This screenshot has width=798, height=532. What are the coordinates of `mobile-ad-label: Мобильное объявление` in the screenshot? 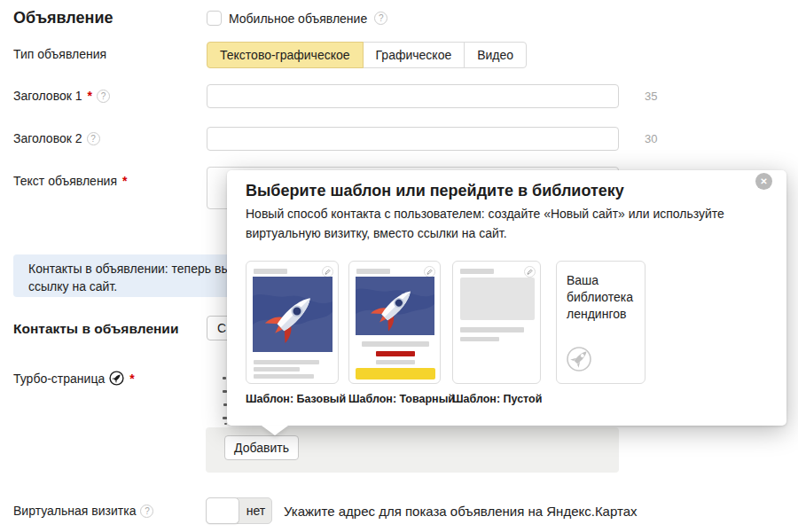 It's located at (298, 19).